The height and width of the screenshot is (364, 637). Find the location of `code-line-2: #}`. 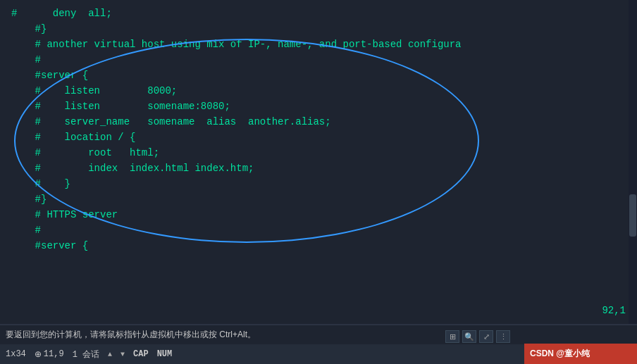

code-line-2: #} is located at coordinates (318, 29).